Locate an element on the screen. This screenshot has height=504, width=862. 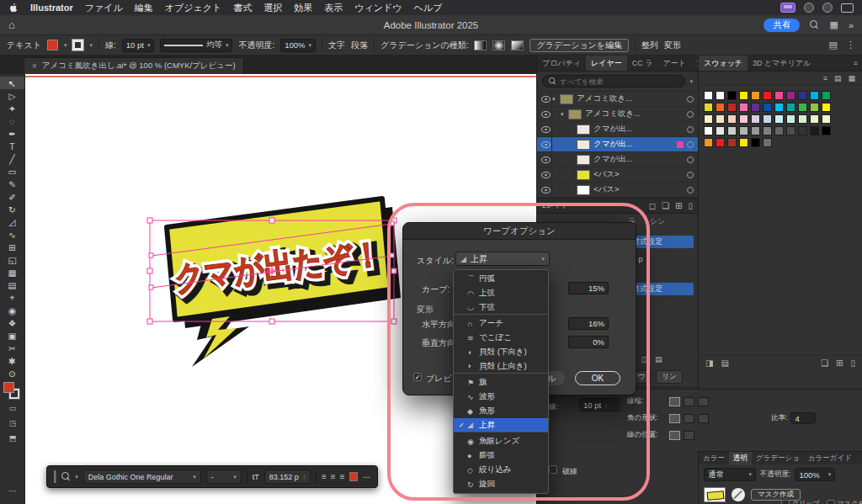
miter-ratio-field: 4 is located at coordinates (803, 418).